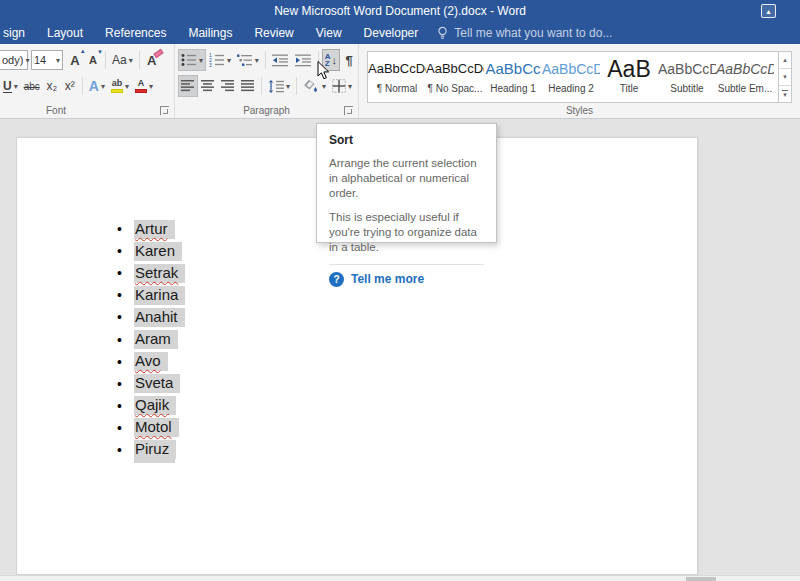  Describe the element at coordinates (47, 60) in the screenshot. I see `font-size-combo: 14 ▾` at that location.